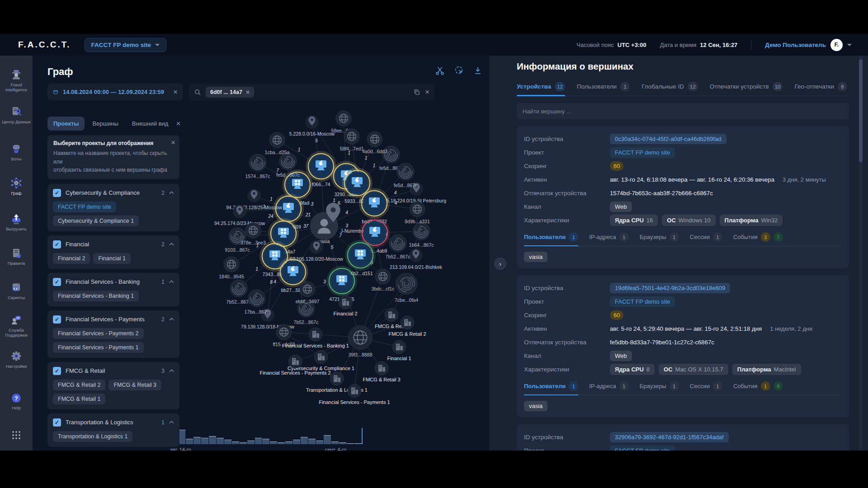  I want to click on graph-node: 8d9b...a331, so click(417, 213).